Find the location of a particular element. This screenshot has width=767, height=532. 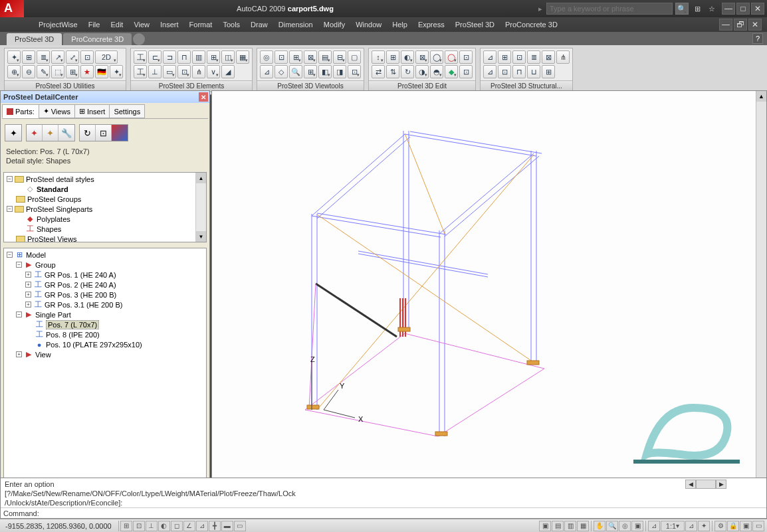

tree-item: 工Shapes is located at coordinates (105, 228).